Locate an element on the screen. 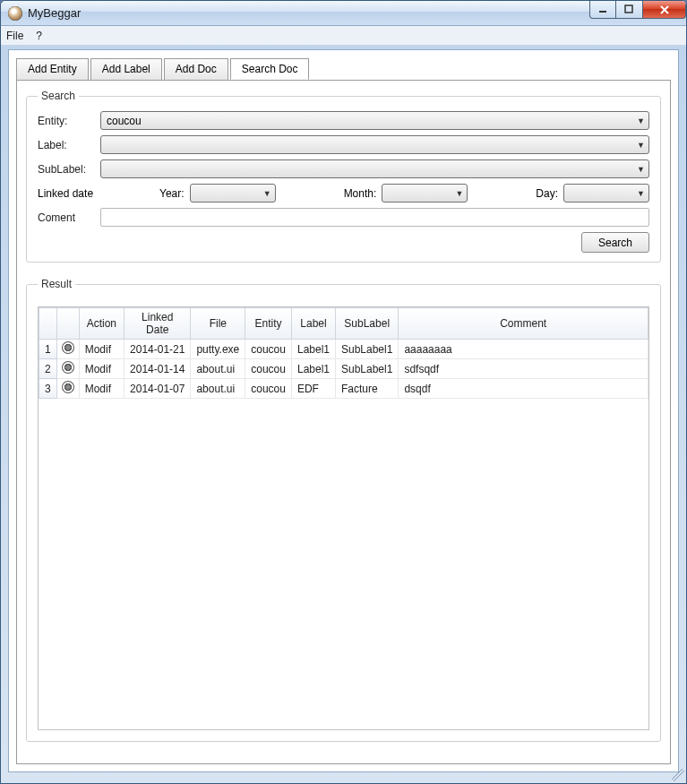  day-combo: ▼ is located at coordinates (606, 194).